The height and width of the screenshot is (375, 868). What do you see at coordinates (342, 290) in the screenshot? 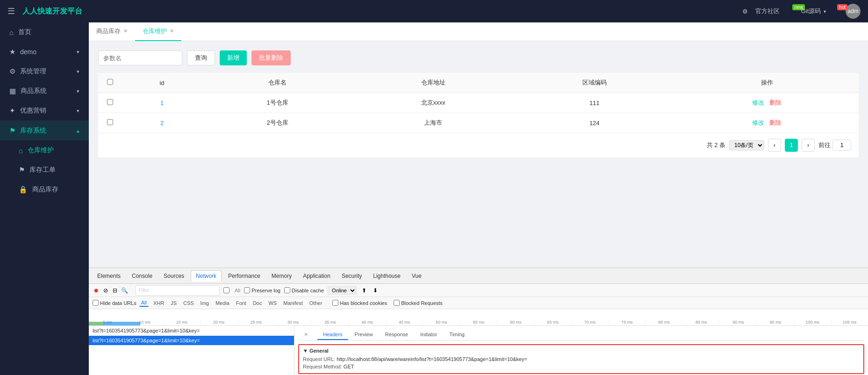
I see `online-select: Online` at bounding box center [342, 290].